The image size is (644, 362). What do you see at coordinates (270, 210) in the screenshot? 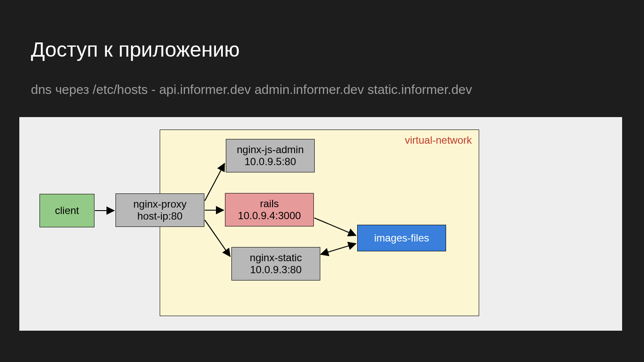
I see `node-rails: rails 10.0.9.4:3000` at bounding box center [270, 210].